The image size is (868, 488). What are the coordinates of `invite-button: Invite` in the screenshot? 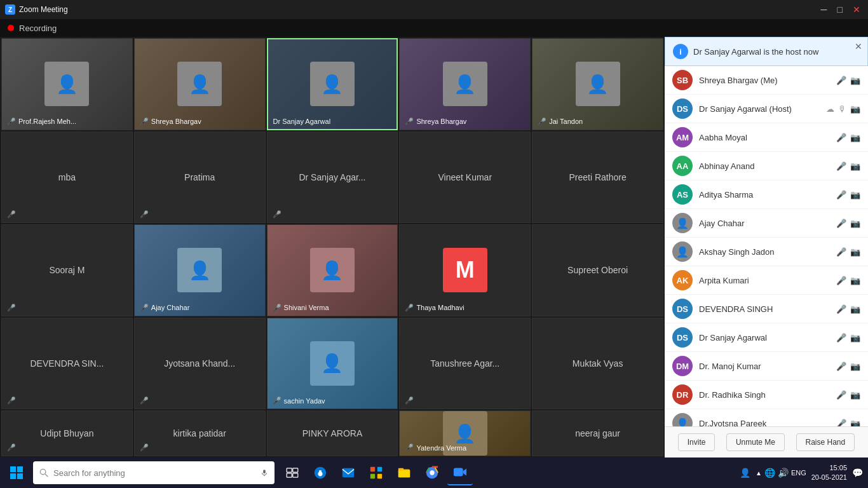 It's located at (696, 442).